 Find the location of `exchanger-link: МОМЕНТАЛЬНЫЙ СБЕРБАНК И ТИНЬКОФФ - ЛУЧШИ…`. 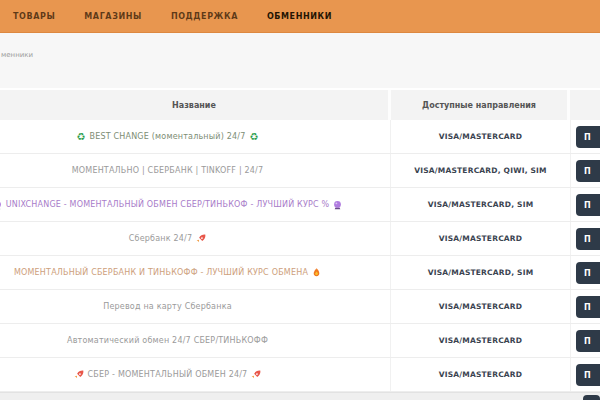

exchanger-link: МОМЕНТАЛЬНЫЙ СБЕРБАНК И ТИНЬКОФФ - ЛУЧШИ… is located at coordinates (161, 272).